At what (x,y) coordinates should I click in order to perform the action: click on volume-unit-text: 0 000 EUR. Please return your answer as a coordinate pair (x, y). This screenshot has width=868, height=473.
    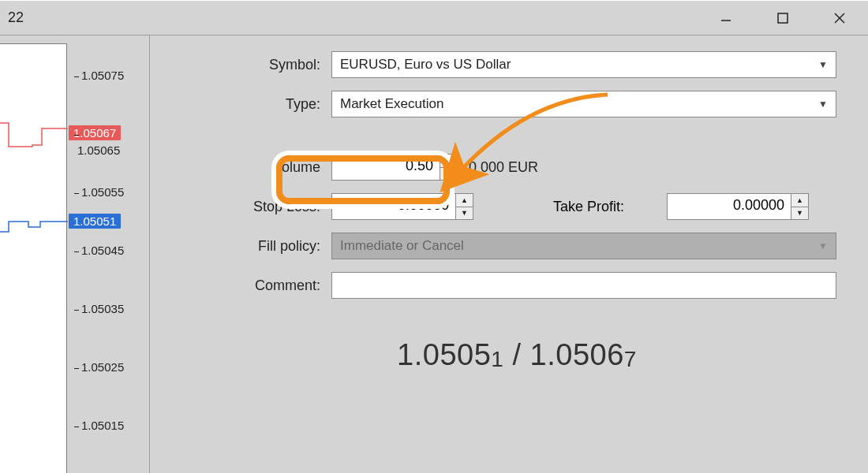
    Looking at the image, I should click on (503, 167).